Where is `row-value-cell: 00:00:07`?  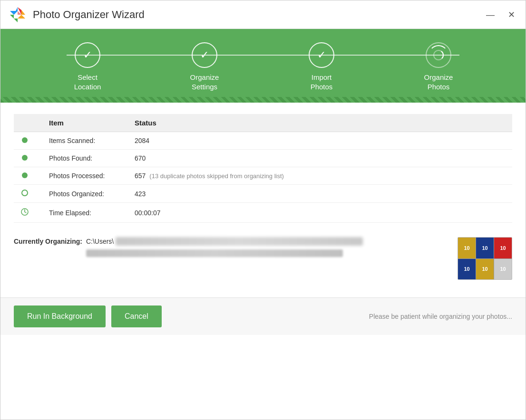 row-value-cell: 00:00:07 is located at coordinates (320, 213).